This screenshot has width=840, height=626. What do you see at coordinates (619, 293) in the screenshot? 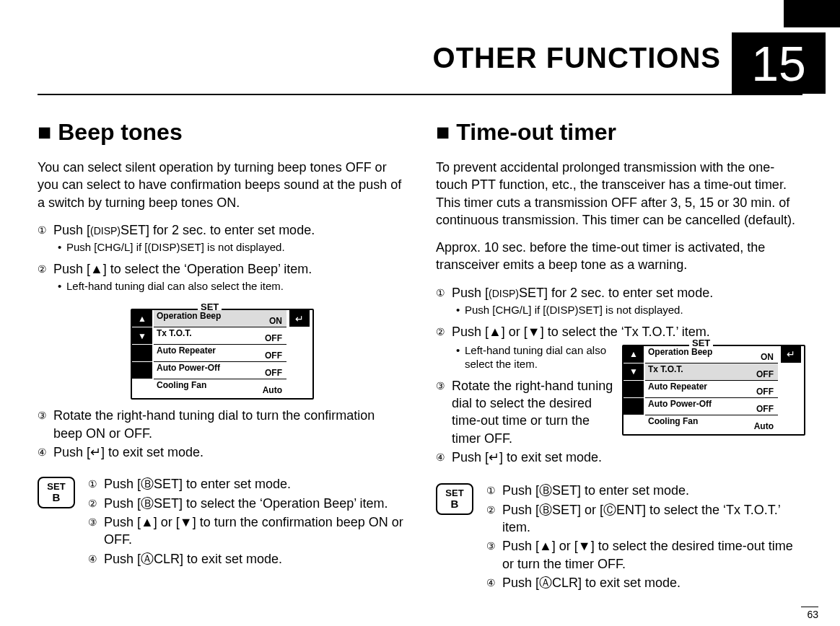
I see `tot-step-1: ① Push [(DISP)SET] for 2 sec. to enter s…` at bounding box center [619, 293].